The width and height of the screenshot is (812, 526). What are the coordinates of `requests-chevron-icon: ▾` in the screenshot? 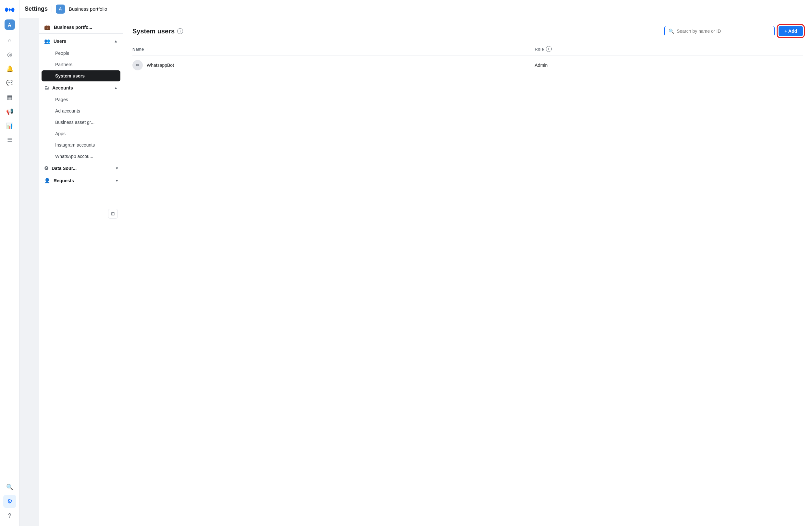 It's located at (117, 181).